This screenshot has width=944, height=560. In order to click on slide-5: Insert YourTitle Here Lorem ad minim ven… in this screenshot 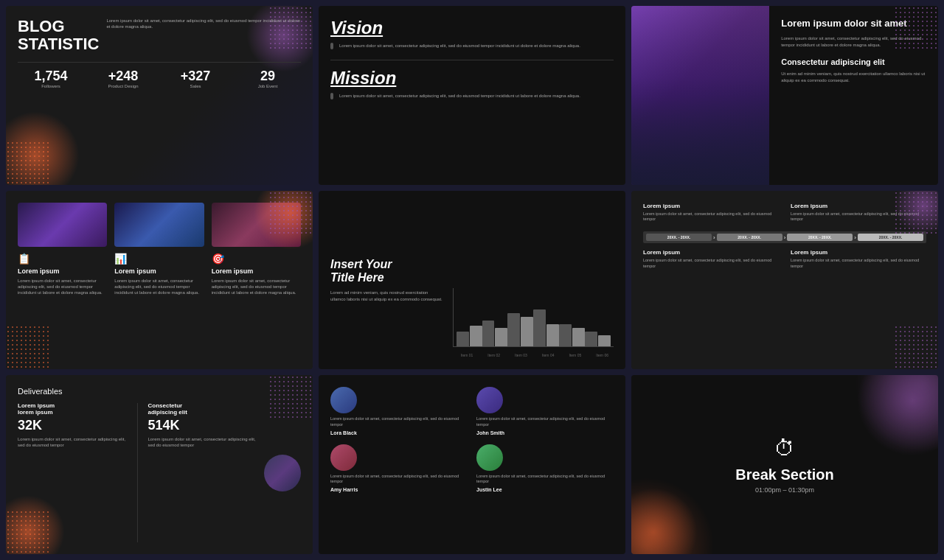, I will do `click(472, 280)`.